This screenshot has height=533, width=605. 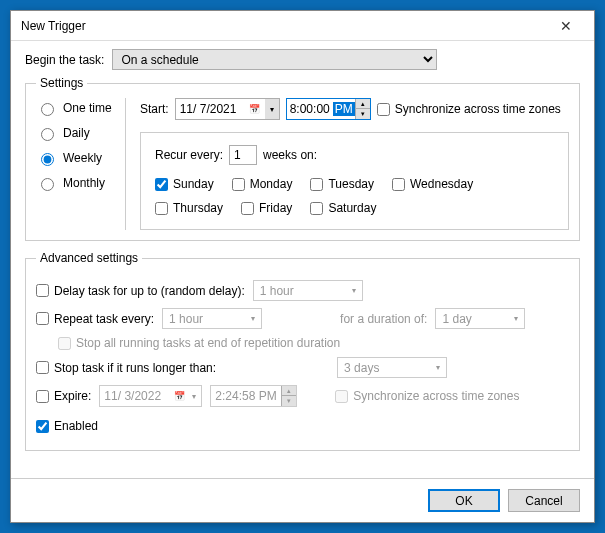 What do you see at coordinates (308, 290) in the screenshot?
I see `delay-combo: 1 hour ▾` at bounding box center [308, 290].